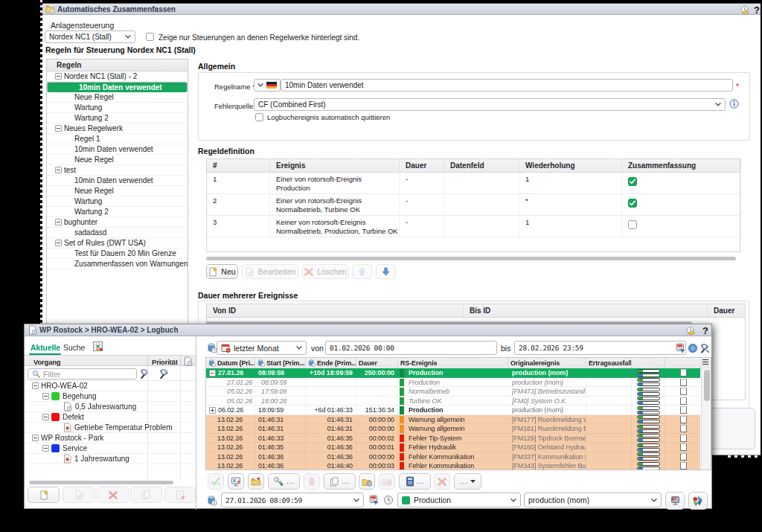 This screenshot has width=762, height=532. I want to click on info-icon, so click(734, 104).